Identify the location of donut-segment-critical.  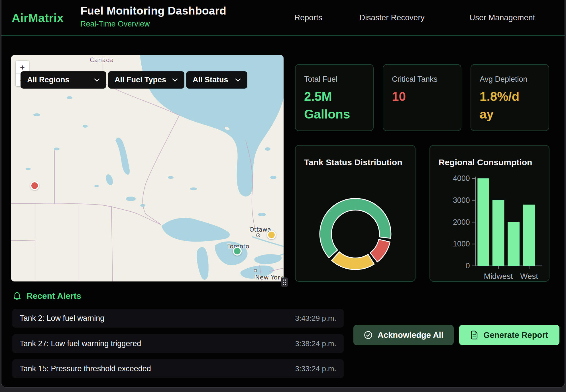
(380, 251).